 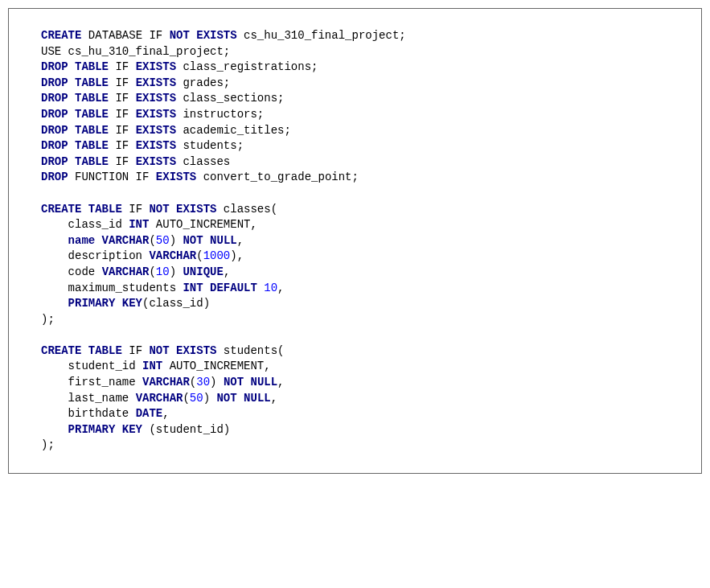 I want to click on code-line: birthdate DATE,, so click(x=355, y=414).